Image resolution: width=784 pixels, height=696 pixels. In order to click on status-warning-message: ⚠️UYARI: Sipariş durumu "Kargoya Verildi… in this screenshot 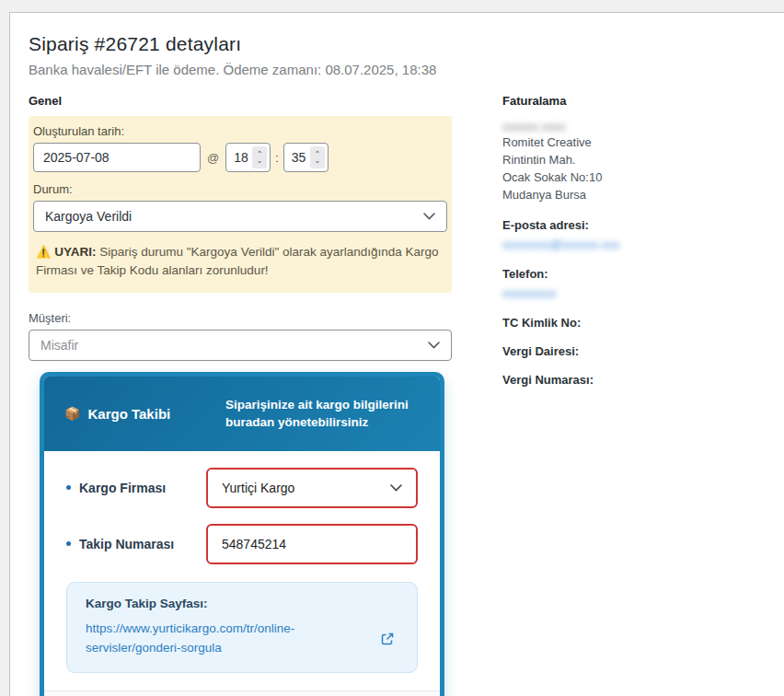, I will do `click(240, 261)`.